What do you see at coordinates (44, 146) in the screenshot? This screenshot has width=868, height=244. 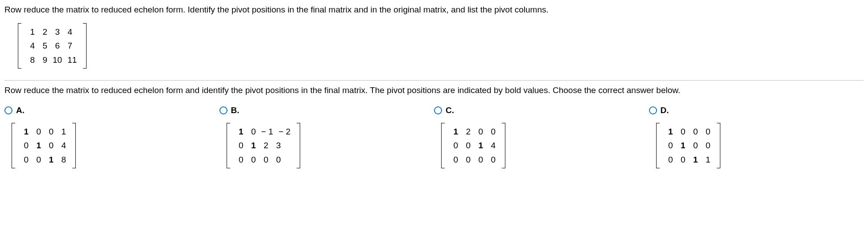 I see `choice-a-matrix: 1 0 0 1 0 1 0 4 0 0 1 8` at bounding box center [44, 146].